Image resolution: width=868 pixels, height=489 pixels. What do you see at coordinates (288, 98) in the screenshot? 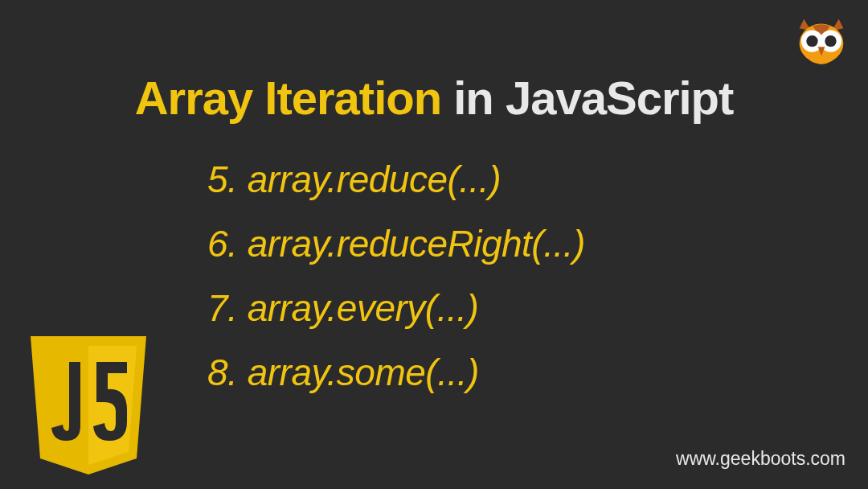
I see `title-highlight: Array Iteration` at bounding box center [288, 98].